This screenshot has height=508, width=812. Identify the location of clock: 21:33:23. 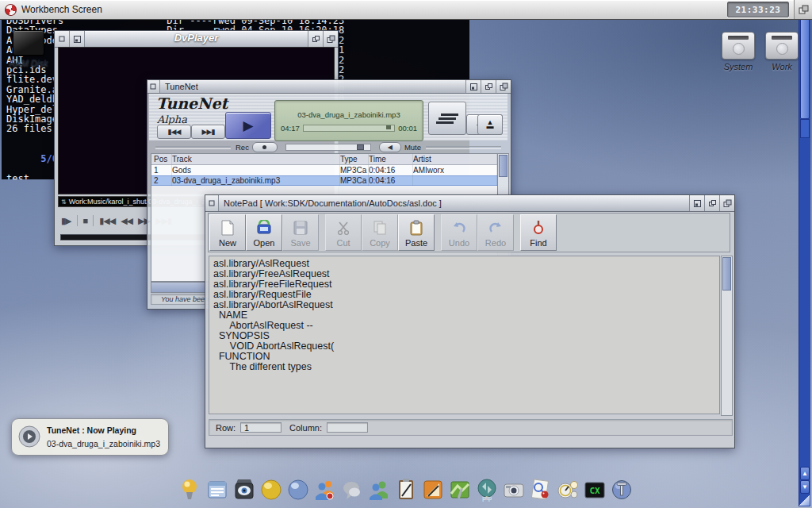
(758, 10).